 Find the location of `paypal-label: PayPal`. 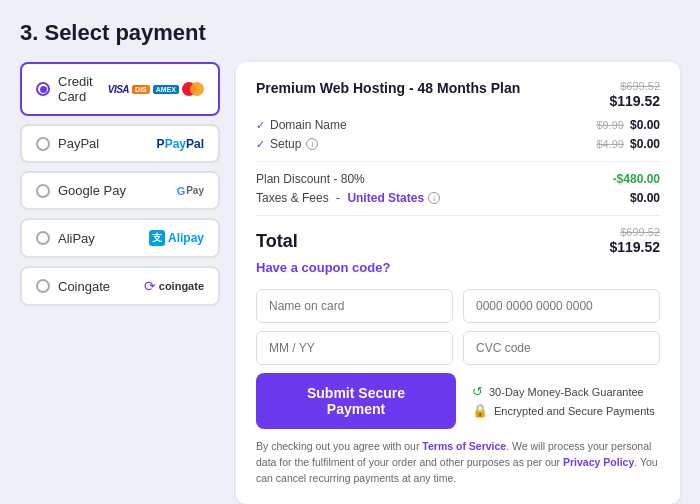

paypal-label: PayPal is located at coordinates (78, 144).